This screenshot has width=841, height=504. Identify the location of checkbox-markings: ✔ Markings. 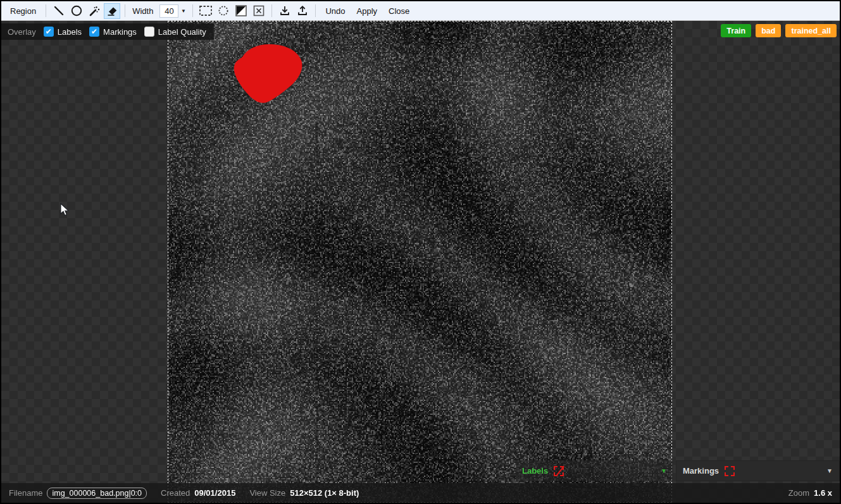
(113, 32).